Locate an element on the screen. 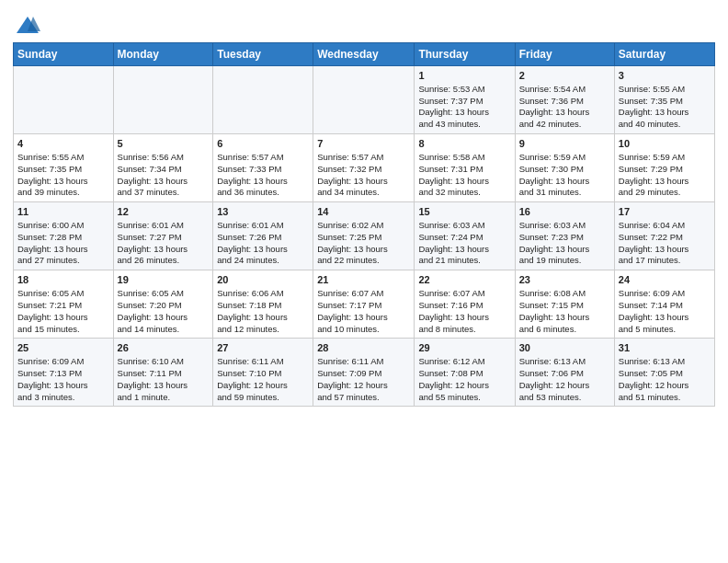 This screenshot has width=728, height=563. week-row-5: 25Sunrise: 6:09 AMSunset: 7:13 PMDayligh… is located at coordinates (364, 373).